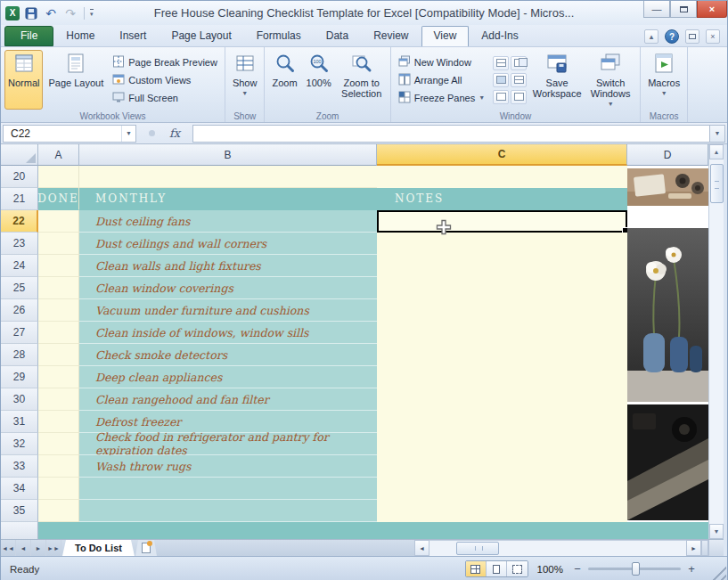 The image size is (728, 580). I want to click on cell-B35, so click(228, 511).